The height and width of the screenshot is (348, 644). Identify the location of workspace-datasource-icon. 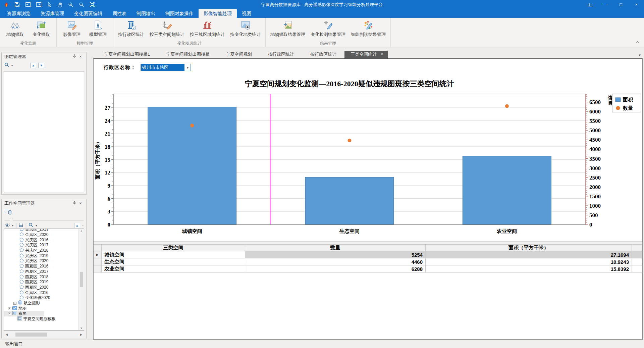
(8, 214).